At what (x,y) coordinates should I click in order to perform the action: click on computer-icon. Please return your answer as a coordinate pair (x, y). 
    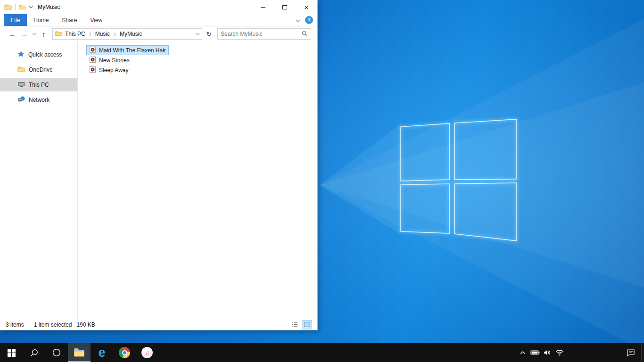
    Looking at the image, I should click on (21, 85).